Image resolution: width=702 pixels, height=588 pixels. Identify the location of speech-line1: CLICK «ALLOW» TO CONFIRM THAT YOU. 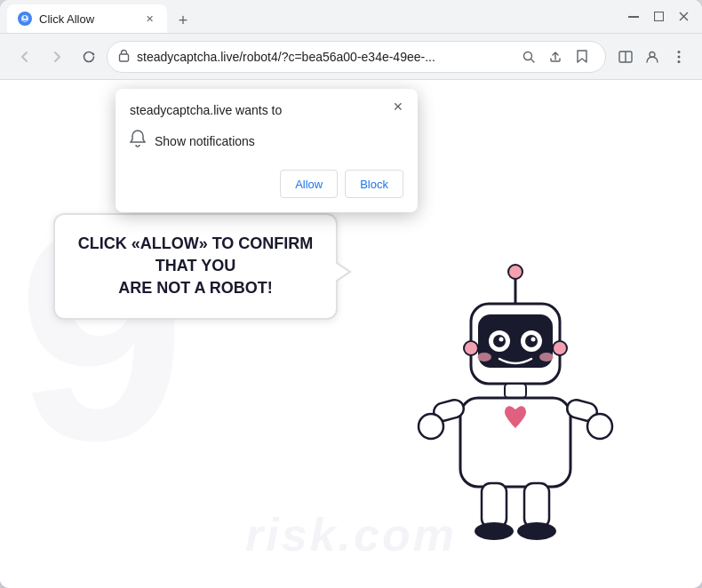
(195, 254).